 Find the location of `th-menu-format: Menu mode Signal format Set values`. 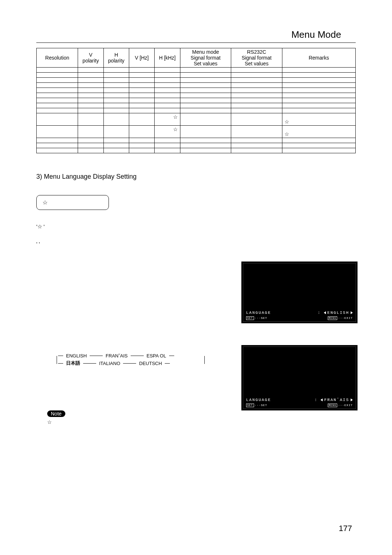

th-menu-format: Menu mode Signal format Set values is located at coordinates (205, 58).